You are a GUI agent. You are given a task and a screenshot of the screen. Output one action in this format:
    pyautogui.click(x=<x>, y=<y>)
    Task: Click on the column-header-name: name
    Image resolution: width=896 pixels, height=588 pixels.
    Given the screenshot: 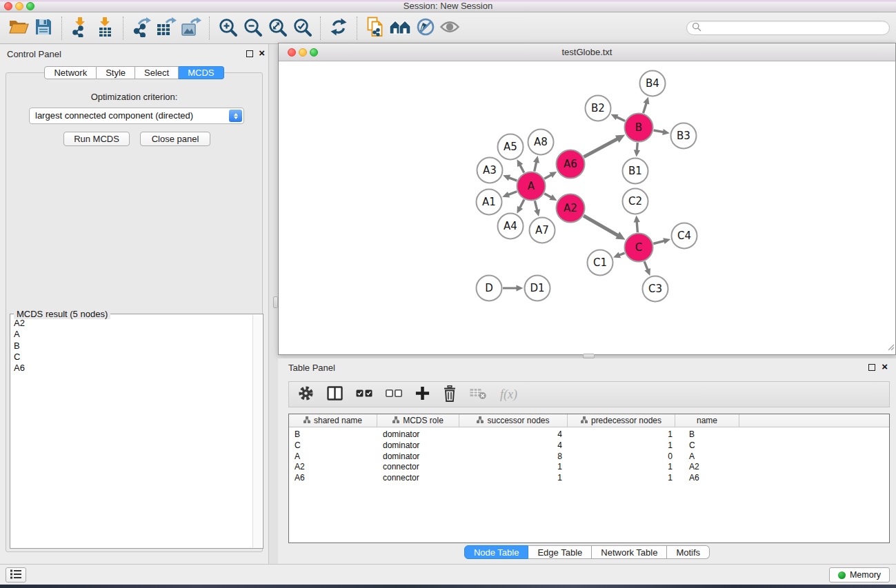 What is the action you would take?
    pyautogui.click(x=708, y=420)
    